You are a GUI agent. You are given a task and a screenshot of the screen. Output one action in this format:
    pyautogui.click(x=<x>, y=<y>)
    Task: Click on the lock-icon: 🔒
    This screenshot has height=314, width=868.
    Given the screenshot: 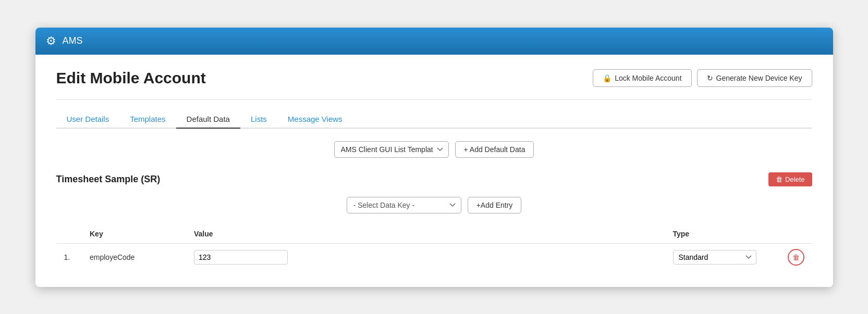 What is the action you would take?
    pyautogui.click(x=607, y=78)
    